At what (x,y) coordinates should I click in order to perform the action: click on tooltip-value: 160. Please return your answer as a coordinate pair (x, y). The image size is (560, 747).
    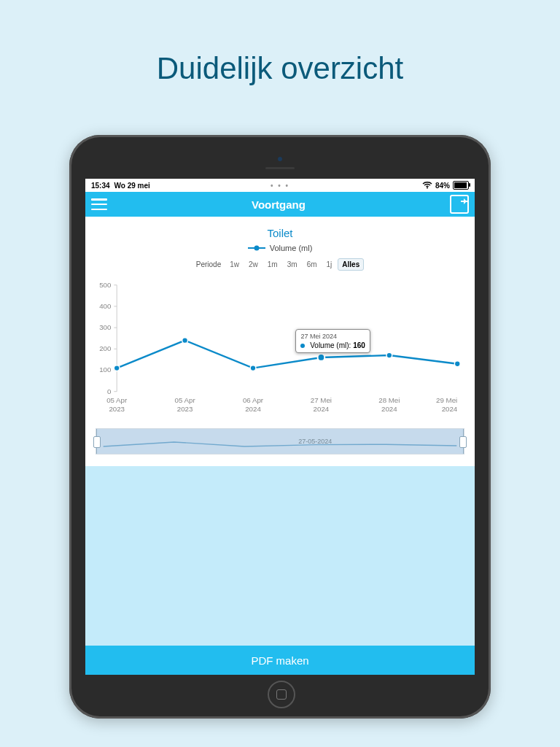
    Looking at the image, I should click on (359, 346).